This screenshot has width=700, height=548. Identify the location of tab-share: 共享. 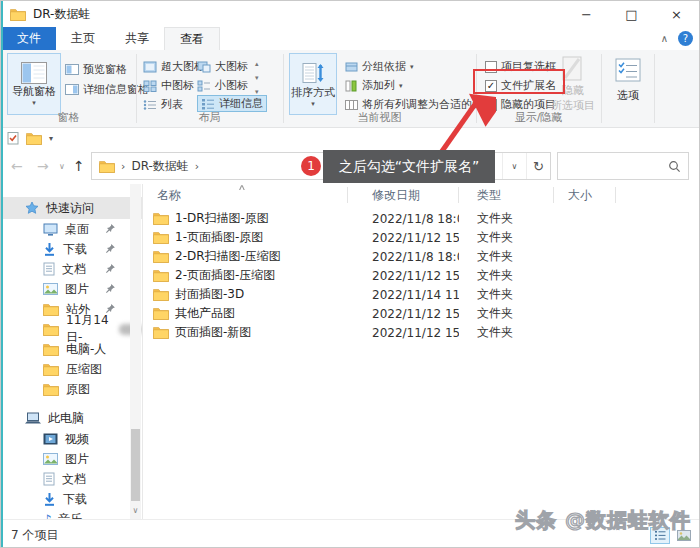
(137, 38).